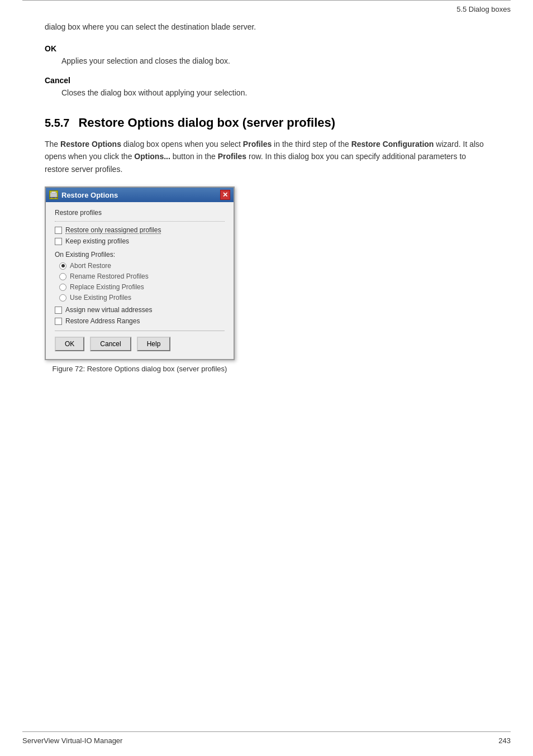 The width and height of the screenshot is (533, 756). I want to click on radio-rename-restored-circle, so click(63, 277).